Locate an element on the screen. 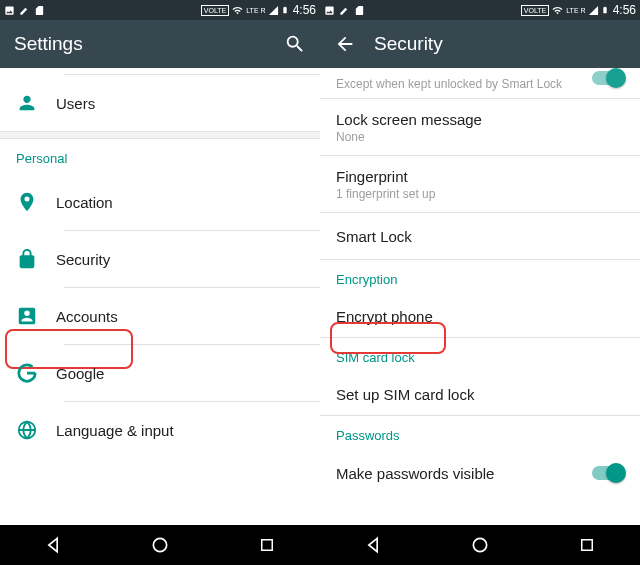 The image size is (640, 565). row-smartlock: Smart Lock is located at coordinates (480, 236).